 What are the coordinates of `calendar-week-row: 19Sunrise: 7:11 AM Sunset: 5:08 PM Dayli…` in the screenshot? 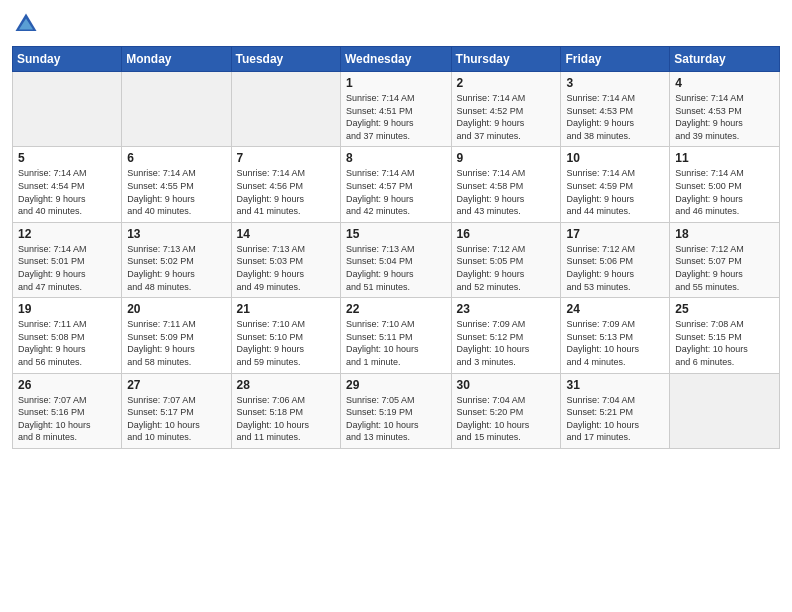 It's located at (396, 336).